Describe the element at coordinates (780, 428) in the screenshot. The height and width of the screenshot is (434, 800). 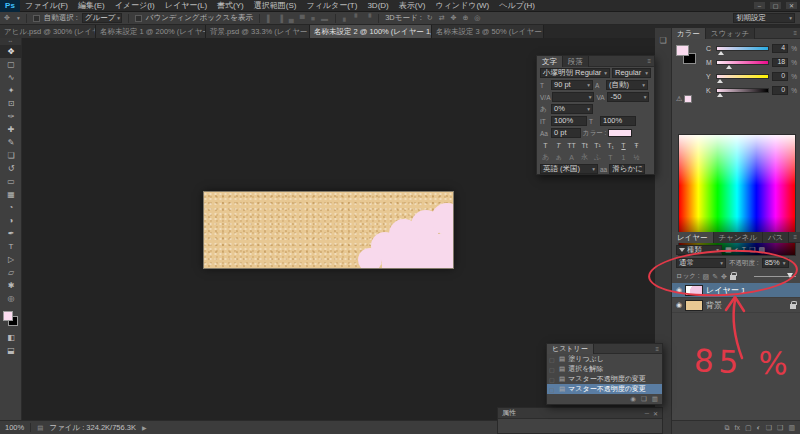
I see `new-layer-icon: ❑` at that location.